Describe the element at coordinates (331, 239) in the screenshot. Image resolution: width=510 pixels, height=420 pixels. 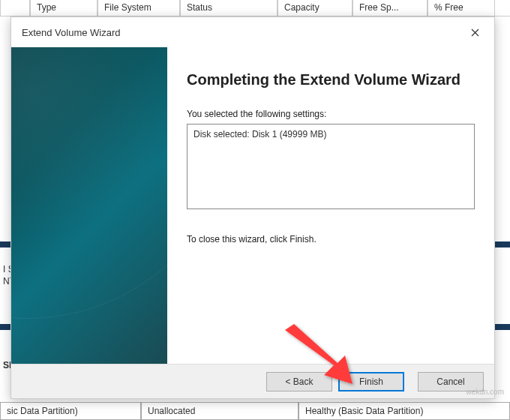
I see `close-instruction: To close this wizard, click Finish.` at that location.